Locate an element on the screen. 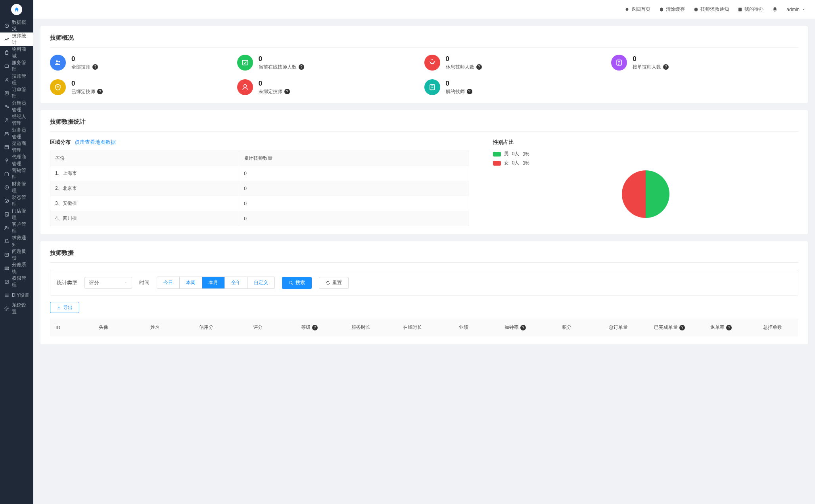 The width and height of the screenshot is (815, 504). time-option-1: 本周 is located at coordinates (191, 283).